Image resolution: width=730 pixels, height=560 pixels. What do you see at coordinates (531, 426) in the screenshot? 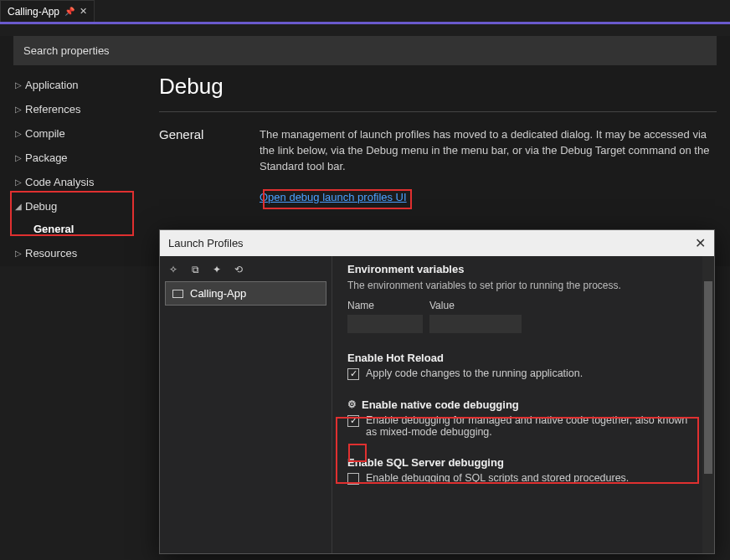
I see `native-debug-label: Enable debugging for managed and native …` at bounding box center [531, 426].